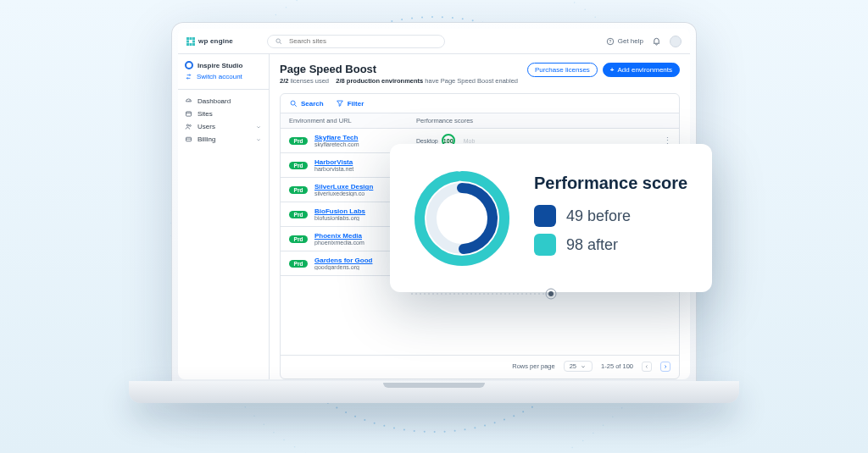 The image size is (868, 453). What do you see at coordinates (214, 102) in the screenshot?
I see `sidebar-item-label: Dashboard` at bounding box center [214, 102].